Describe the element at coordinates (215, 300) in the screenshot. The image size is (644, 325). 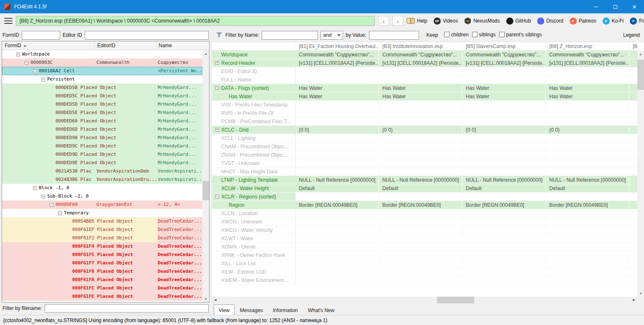
I see `scroll-left-icon` at that location.